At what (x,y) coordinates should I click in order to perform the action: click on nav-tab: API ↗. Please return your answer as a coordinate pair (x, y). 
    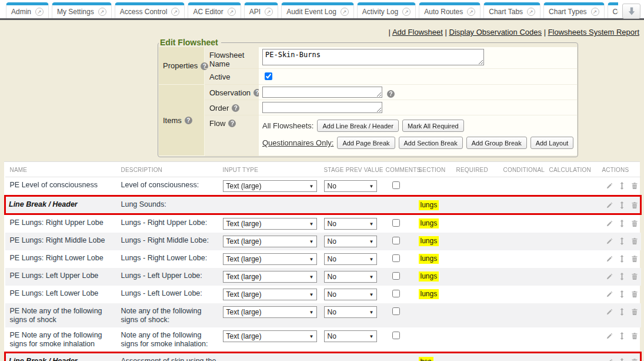
    Looking at the image, I should click on (261, 11).